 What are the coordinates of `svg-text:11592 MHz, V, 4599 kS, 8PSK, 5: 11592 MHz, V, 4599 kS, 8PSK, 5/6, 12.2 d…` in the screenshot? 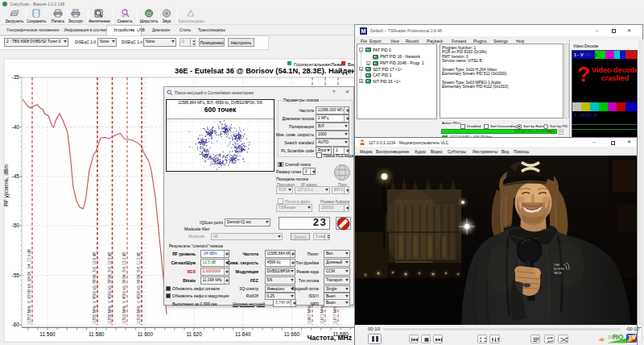 It's located at (124, 289).